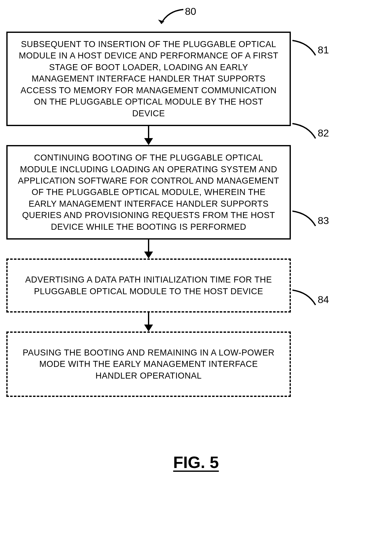 This screenshot has height=535, width=392. Describe the element at coordinates (323, 221) in the screenshot. I see `reference-label-83: 83` at that location.